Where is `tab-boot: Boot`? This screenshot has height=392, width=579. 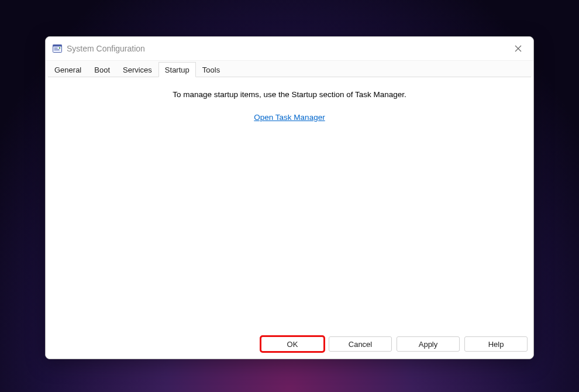 tab-boot: Boot is located at coordinates (102, 70).